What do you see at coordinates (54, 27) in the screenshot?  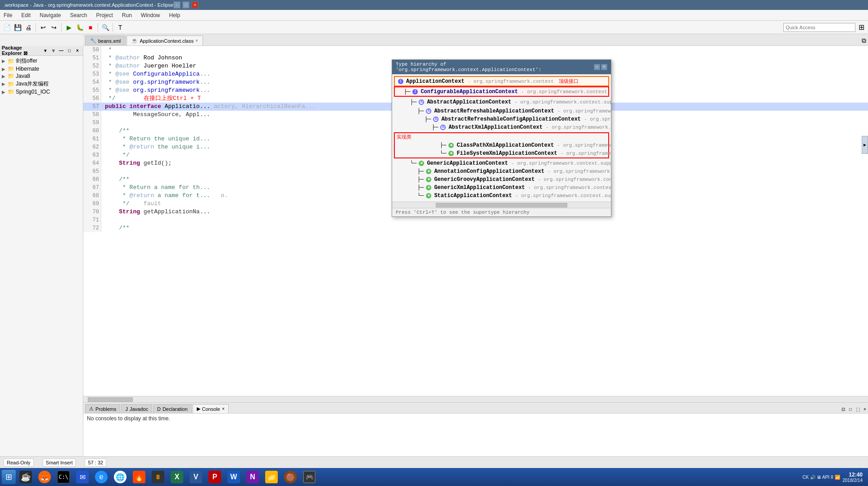 I see `redo-button: ↪` at bounding box center [54, 27].